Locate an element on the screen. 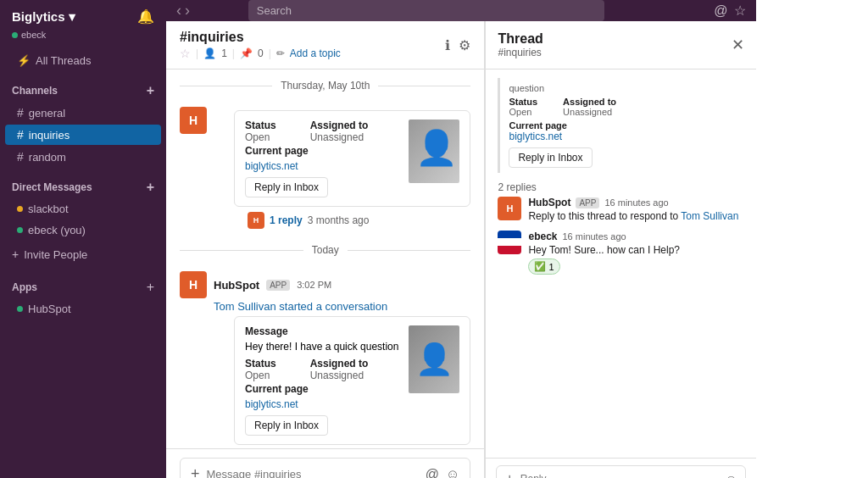 Image resolution: width=868 pixels, height=478 pixels. sidebar-item-general: # general is located at coordinates (83, 113).